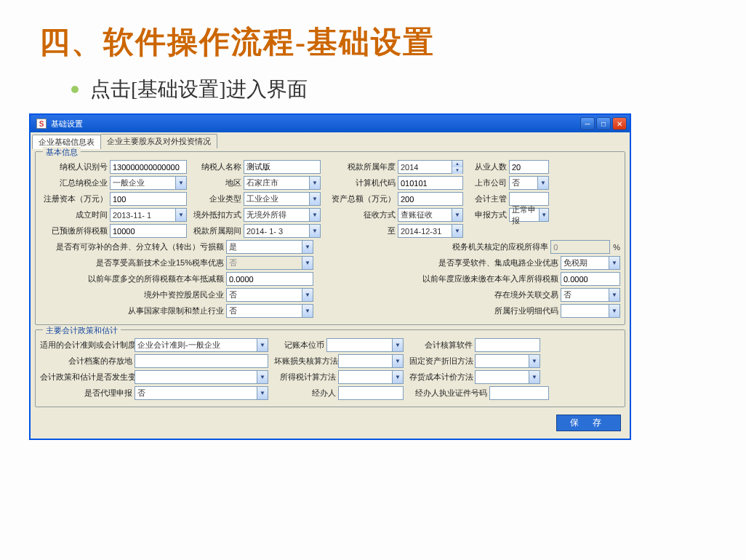  What do you see at coordinates (587, 124) in the screenshot?
I see `minimize-button: ─` at bounding box center [587, 124].